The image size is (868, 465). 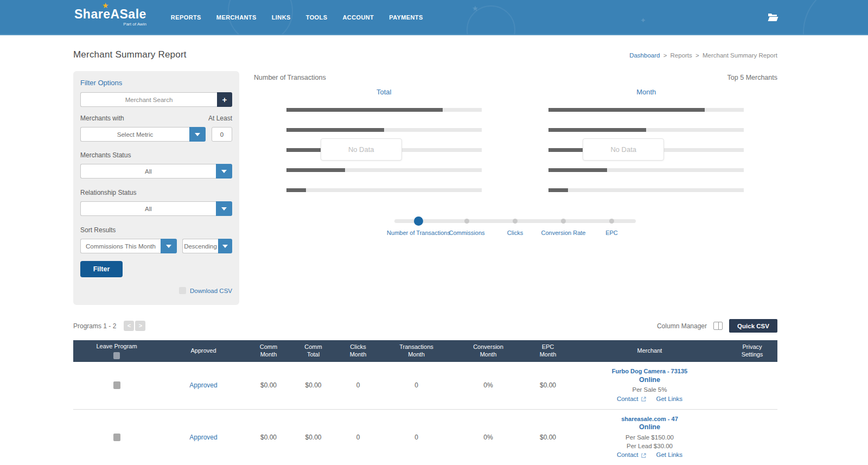 I want to click on merchant-status: Online, so click(x=650, y=428).